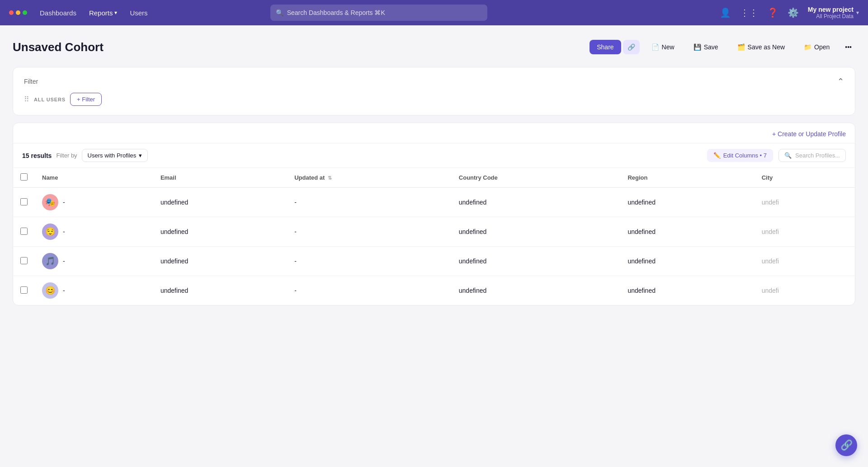  I want to click on nav-reports: Reports ▾, so click(103, 13).